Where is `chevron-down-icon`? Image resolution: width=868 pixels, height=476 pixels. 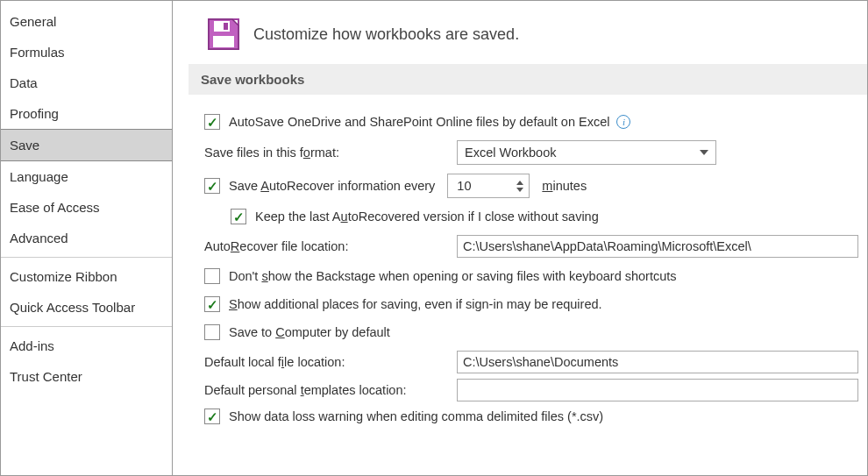
chevron-down-icon is located at coordinates (704, 153).